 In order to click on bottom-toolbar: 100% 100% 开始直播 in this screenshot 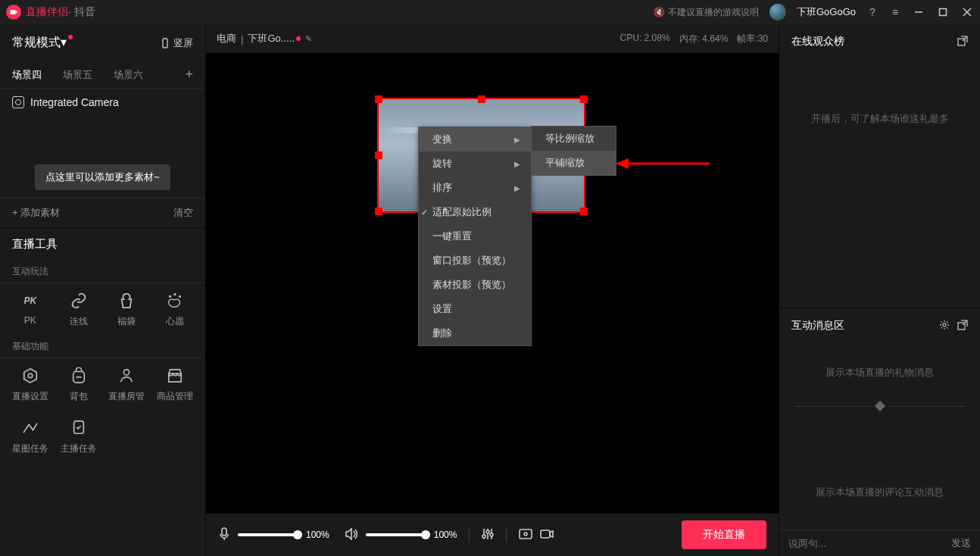, I will do `click(492, 535)`.